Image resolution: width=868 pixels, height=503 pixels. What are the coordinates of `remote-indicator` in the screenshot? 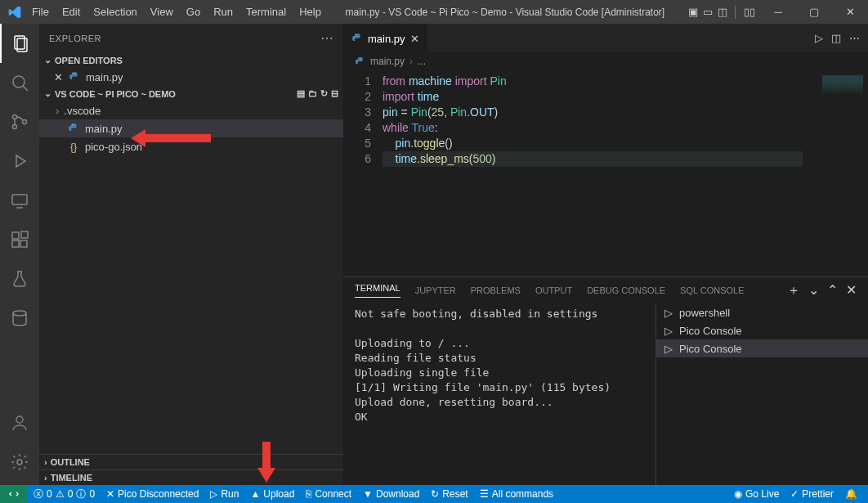 It's located at (14, 494).